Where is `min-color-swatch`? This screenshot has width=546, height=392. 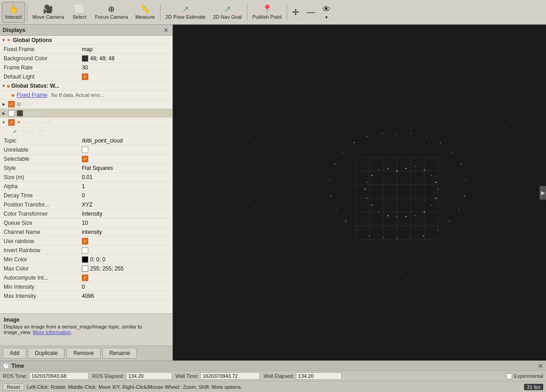
min-color-swatch is located at coordinates (85, 260).